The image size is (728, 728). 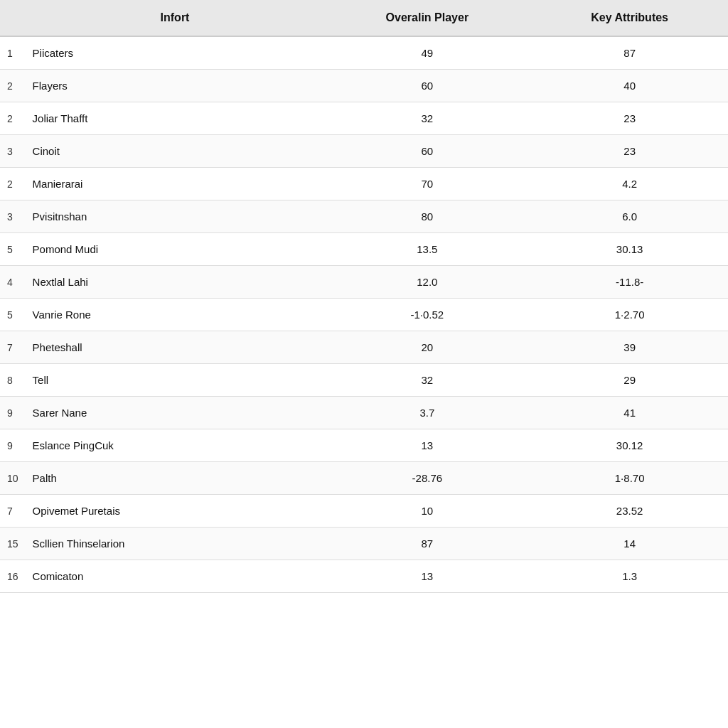 I want to click on cell-overall: 80, so click(x=427, y=217).